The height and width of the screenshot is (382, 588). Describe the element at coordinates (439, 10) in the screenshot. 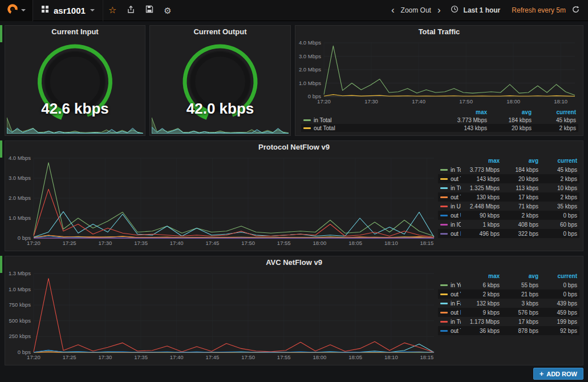

I see `chevron-right-icon: ›` at that location.